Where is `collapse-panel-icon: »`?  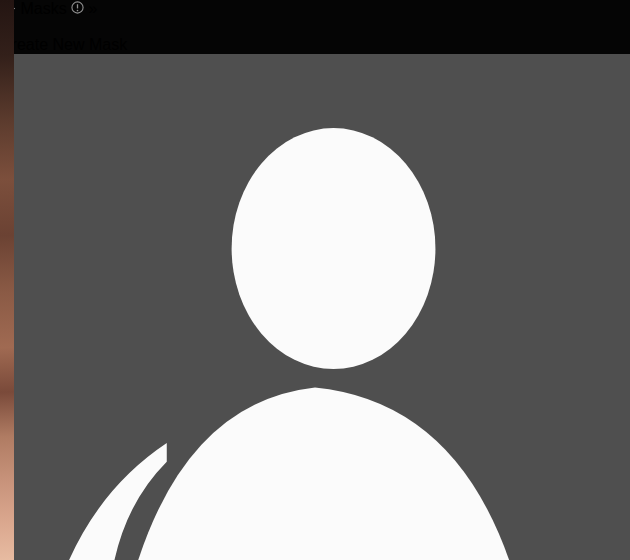 collapse-panel-icon: » is located at coordinates (94, 8).